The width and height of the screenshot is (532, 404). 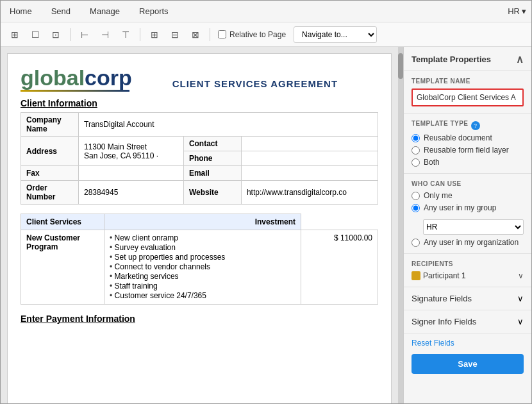 I want to click on scroll-thumb, so click(x=401, y=66).